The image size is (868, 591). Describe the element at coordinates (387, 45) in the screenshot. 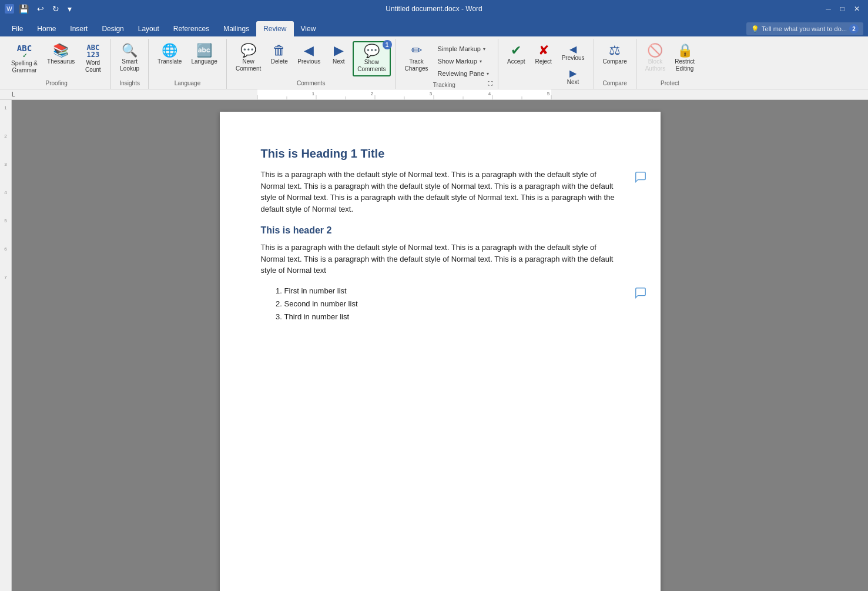

I see `step-badge-1: 1` at that location.